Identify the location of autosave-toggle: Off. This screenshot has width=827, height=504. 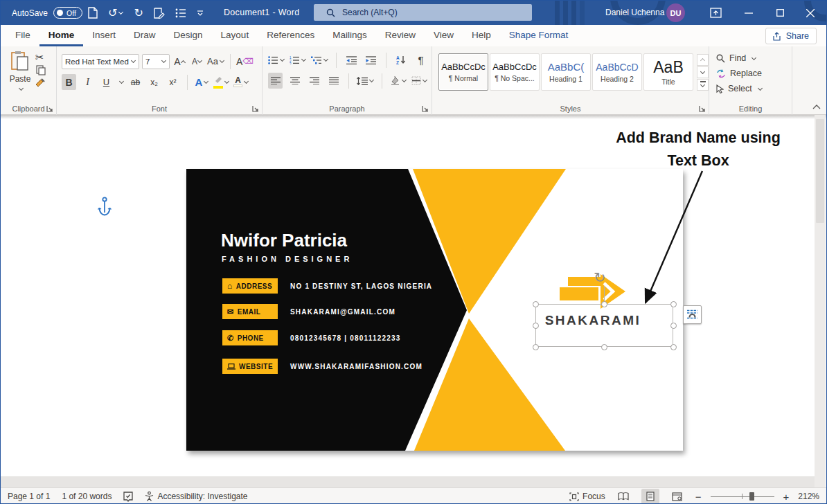
(68, 12).